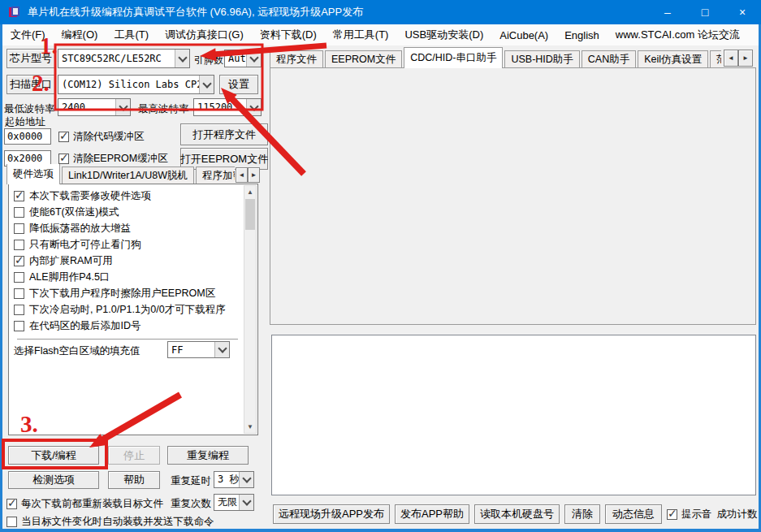 This screenshot has width=761, height=532. What do you see at coordinates (227, 107) in the screenshot?
I see `max-baud-select: 115200` at bounding box center [227, 107].